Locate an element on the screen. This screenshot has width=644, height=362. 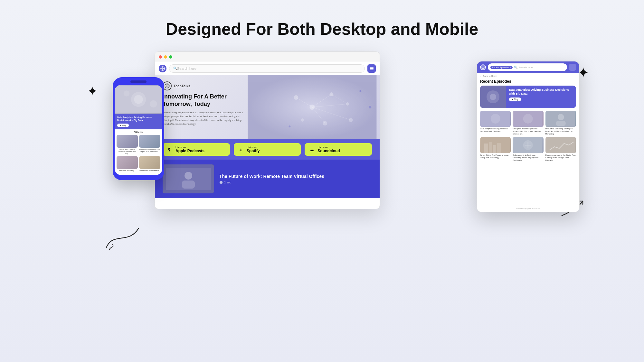
laptop-nav: 🔍 Search here is located at coordinates (267, 69).